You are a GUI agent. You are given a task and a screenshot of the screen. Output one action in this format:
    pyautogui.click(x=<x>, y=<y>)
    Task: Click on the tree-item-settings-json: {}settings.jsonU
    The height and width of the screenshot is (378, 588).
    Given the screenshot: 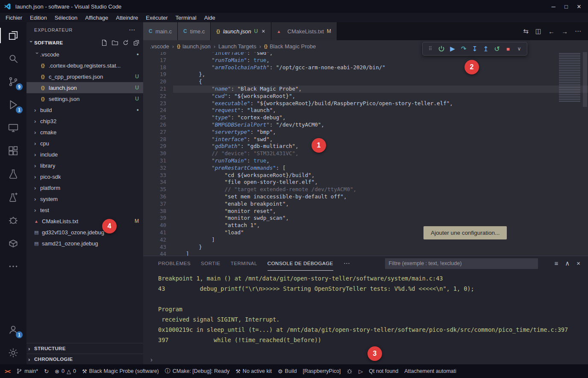 What is the action you would take?
    pyautogui.click(x=85, y=99)
    